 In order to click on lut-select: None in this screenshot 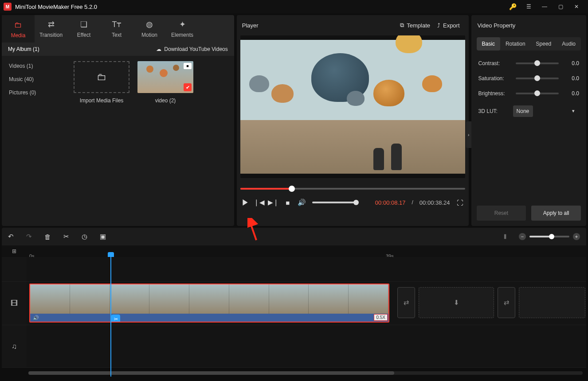, I will do `click(523, 111)`.